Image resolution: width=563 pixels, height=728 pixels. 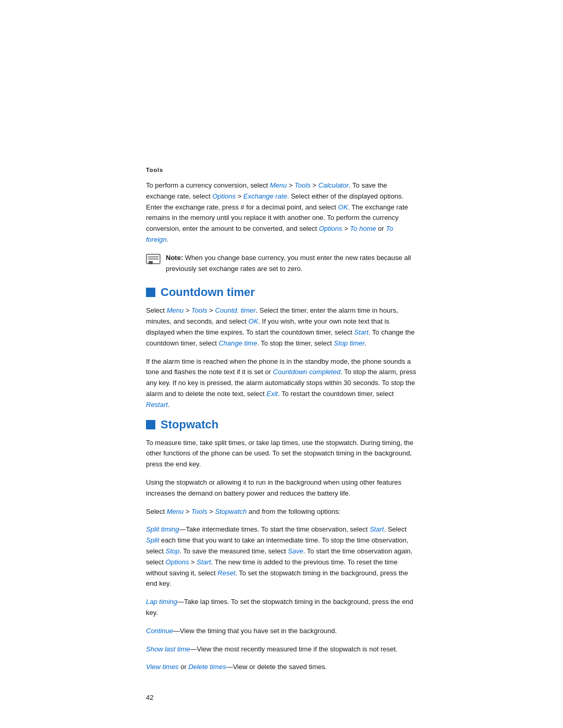 What do you see at coordinates (231, 512) in the screenshot?
I see `stopwatch-sw-link: Stopwatch` at bounding box center [231, 512].